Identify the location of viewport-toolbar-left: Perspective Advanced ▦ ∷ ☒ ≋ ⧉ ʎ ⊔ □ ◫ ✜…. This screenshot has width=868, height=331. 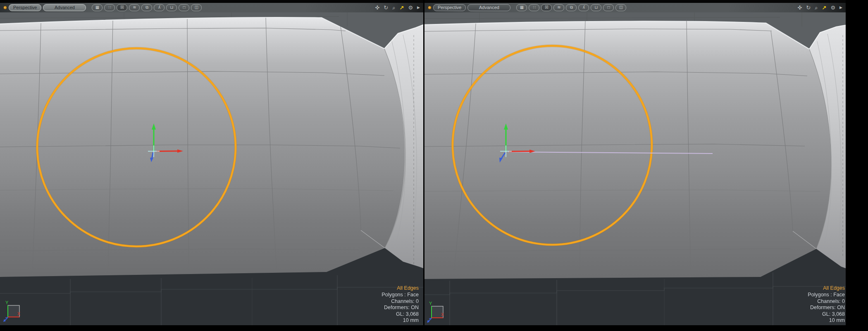
(212, 6).